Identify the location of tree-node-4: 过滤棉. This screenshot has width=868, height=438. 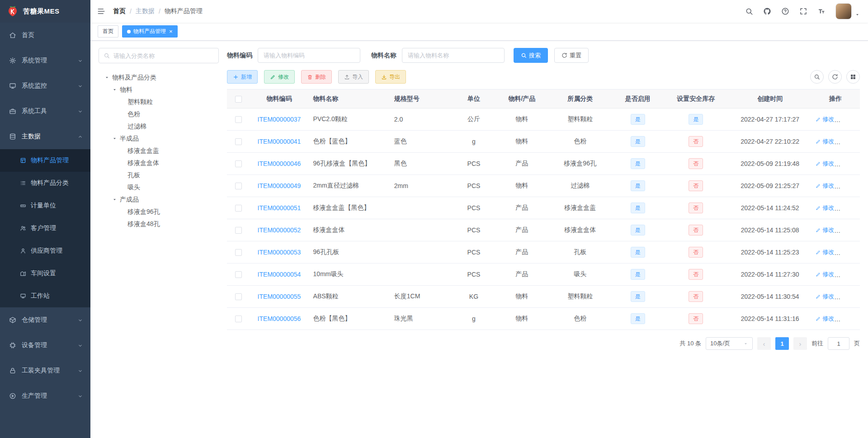
(159, 127).